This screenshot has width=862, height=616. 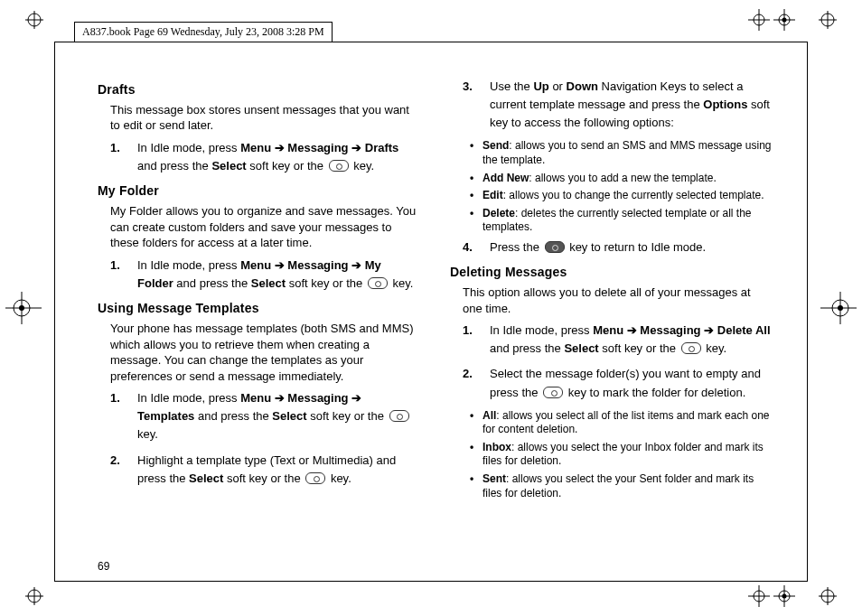 I want to click on t: Press the, so click(x=517, y=247).